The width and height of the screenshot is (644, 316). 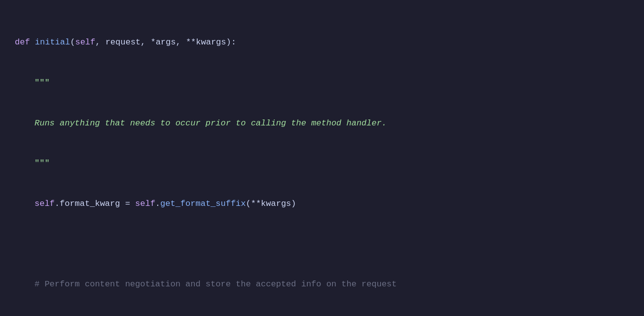 What do you see at coordinates (322, 284) in the screenshot?
I see `line-7: # Perform content negotiation and store …` at bounding box center [322, 284].